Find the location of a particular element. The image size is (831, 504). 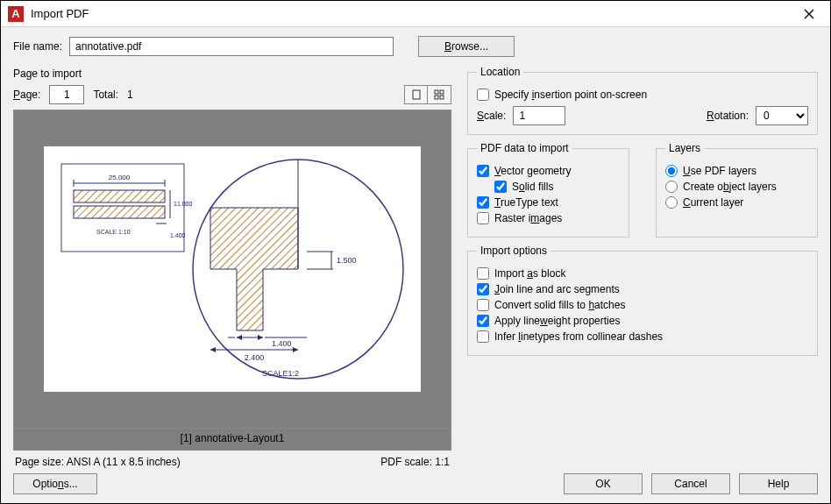

rotation-label: Rotation: is located at coordinates (728, 116).